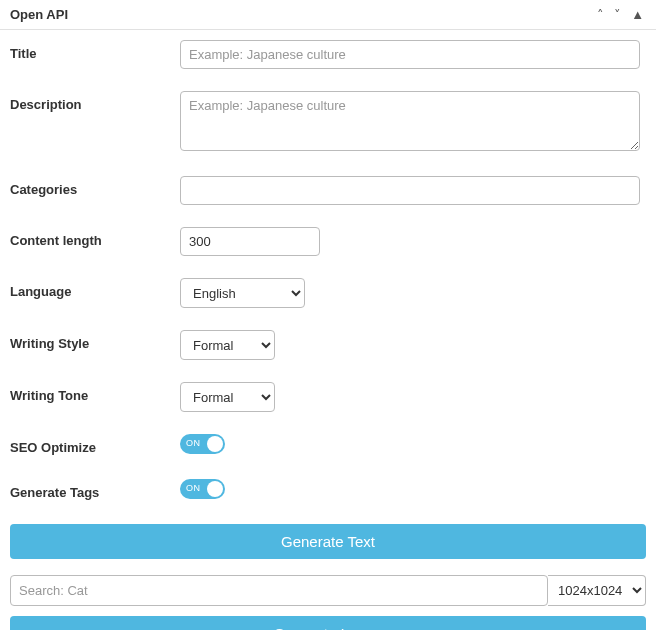 The image size is (656, 630). Describe the element at coordinates (95, 340) in the screenshot. I see `writing-style-label: Writing Style` at that location.